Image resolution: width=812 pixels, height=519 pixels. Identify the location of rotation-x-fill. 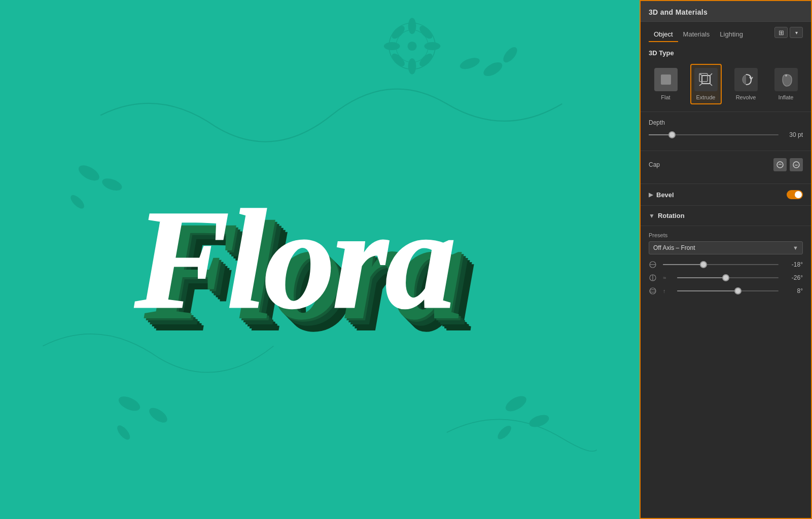
(683, 265).